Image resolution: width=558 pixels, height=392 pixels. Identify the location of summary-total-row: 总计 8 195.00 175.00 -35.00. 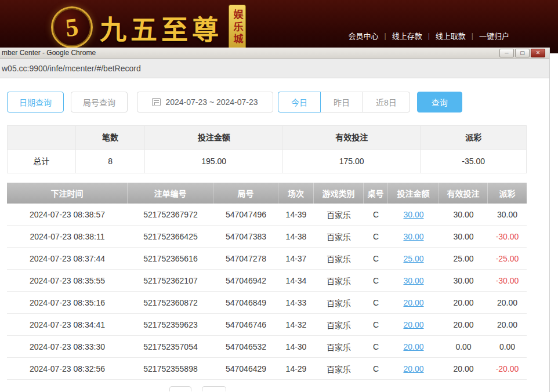
(267, 161).